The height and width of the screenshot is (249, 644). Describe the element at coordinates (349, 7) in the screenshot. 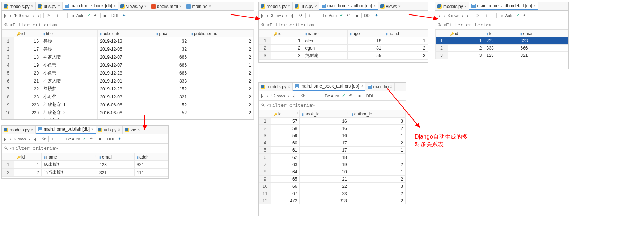

I see `tab-main-home_author-db-: main.home_author [db]×` at that location.